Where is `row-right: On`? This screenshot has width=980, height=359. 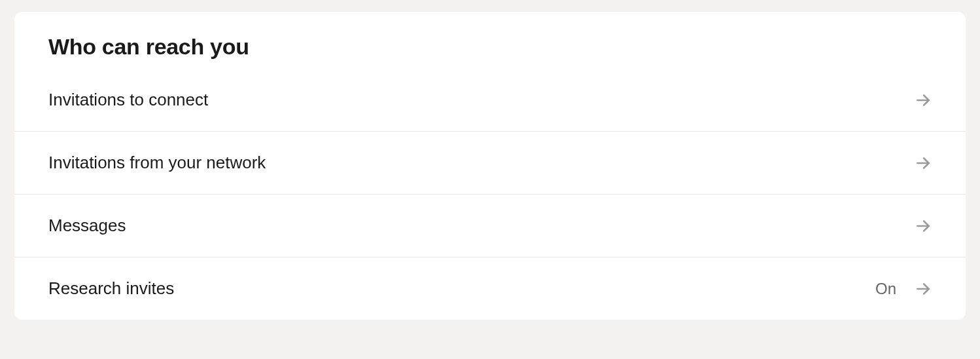 row-right: On is located at coordinates (903, 289).